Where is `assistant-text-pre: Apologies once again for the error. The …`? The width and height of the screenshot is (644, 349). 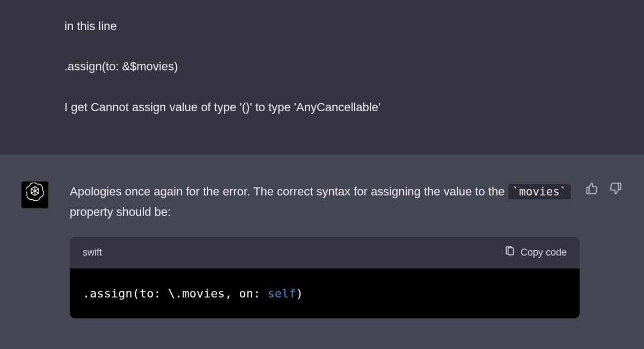
assistant-text-pre: Apologies once again for the error. The … is located at coordinates (289, 191).